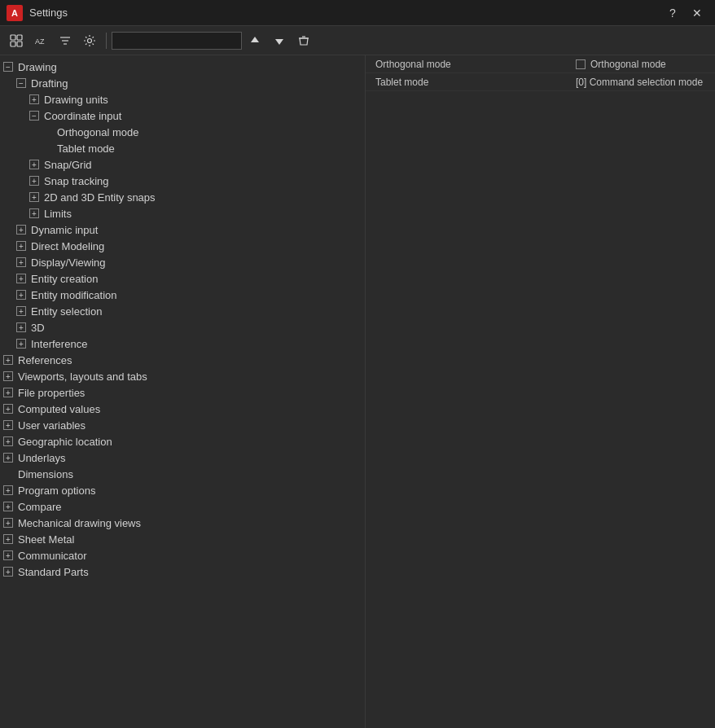  What do you see at coordinates (182, 572) in the screenshot?
I see `tree-item-standard_parts: +Standard Parts` at bounding box center [182, 572].